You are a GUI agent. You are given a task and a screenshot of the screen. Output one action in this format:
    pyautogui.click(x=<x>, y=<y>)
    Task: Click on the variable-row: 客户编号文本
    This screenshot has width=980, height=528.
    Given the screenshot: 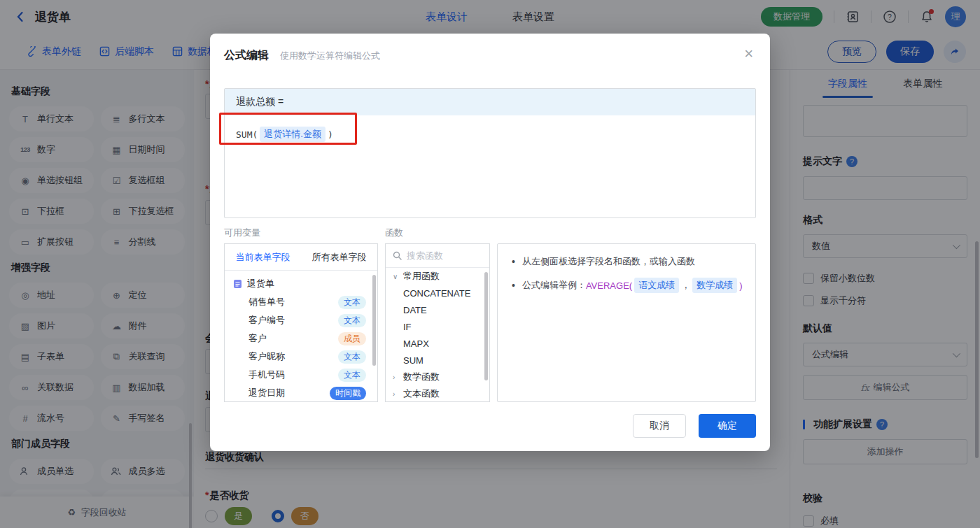 What is the action you would take?
    pyautogui.click(x=302, y=320)
    